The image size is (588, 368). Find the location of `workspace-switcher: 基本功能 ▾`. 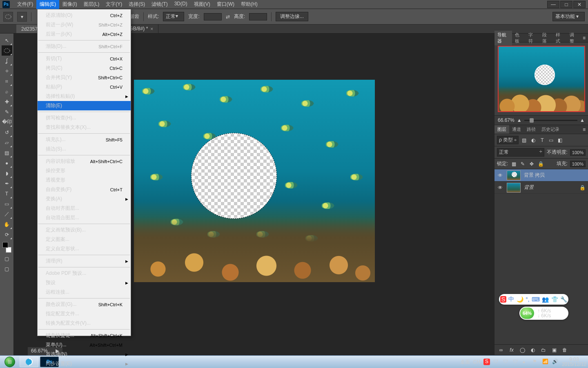

workspace-switcher: 基本功能 ▾ is located at coordinates (568, 16).